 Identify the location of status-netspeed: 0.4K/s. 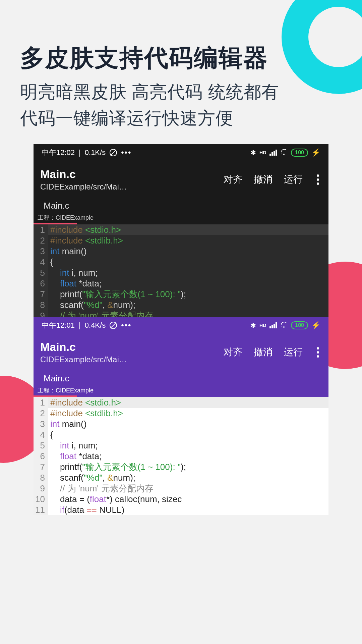
(95, 325).